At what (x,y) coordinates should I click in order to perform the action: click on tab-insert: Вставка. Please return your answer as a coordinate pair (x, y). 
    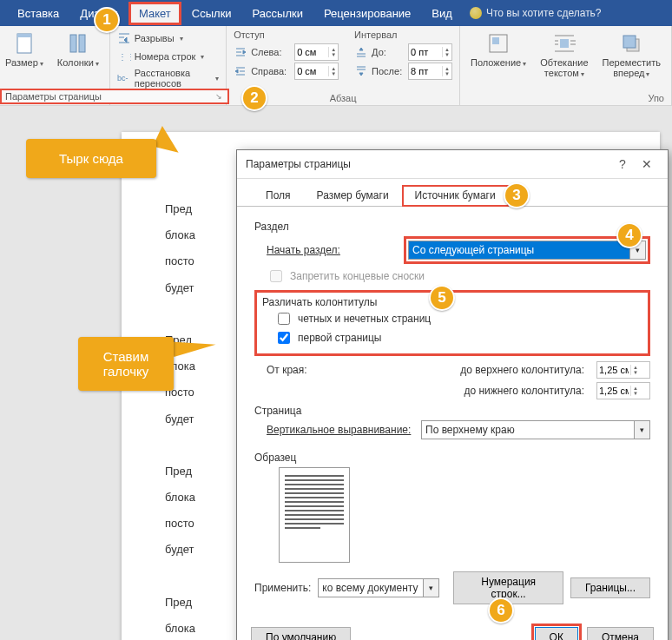
    Looking at the image, I should click on (38, 14).